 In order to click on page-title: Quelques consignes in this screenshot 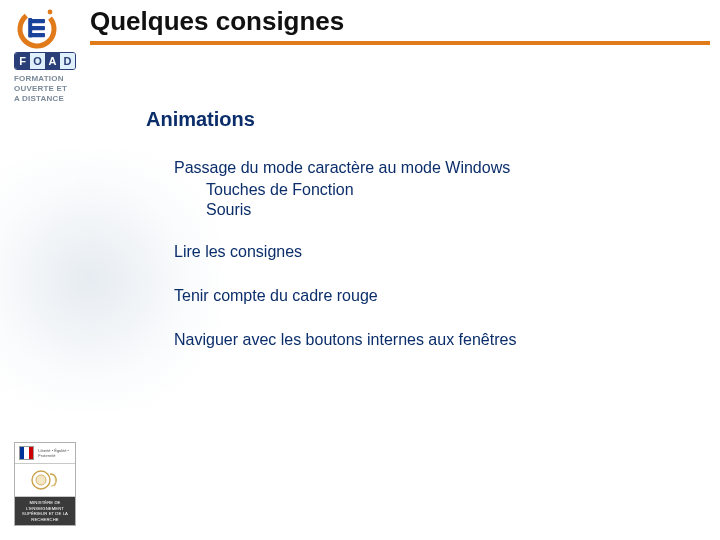, I will do `click(400, 22)`.